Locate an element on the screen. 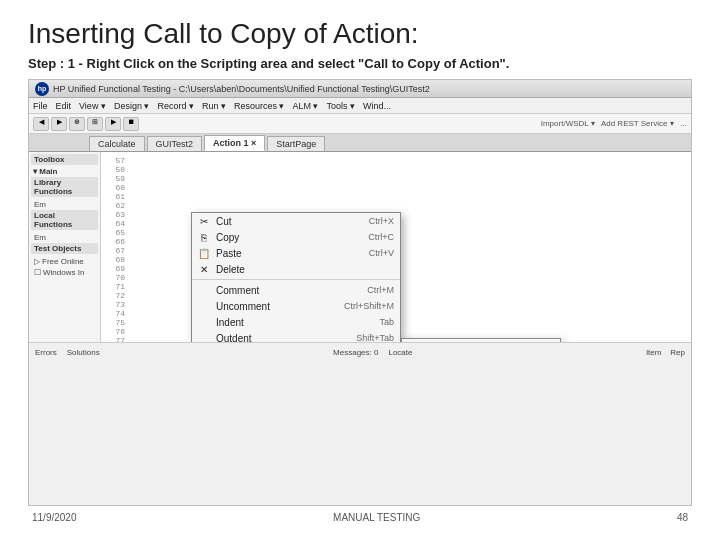  tab-startpage: StartPage is located at coordinates (296, 144).